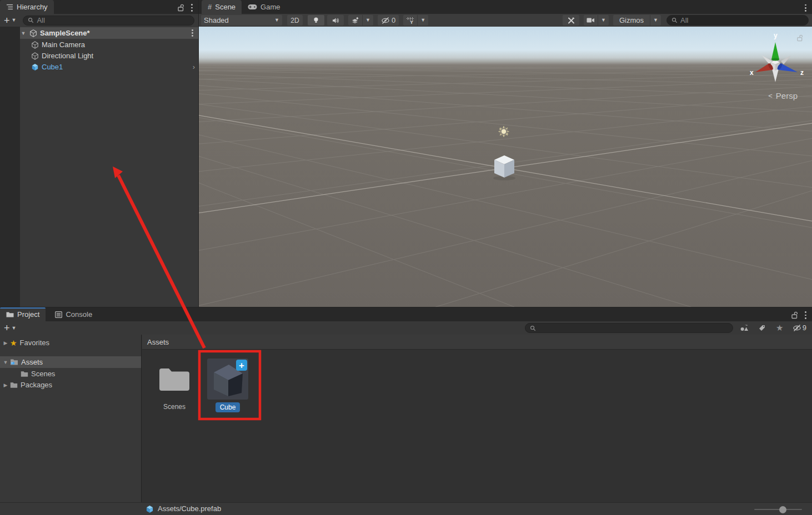  I want to click on console-icon, so click(59, 315).